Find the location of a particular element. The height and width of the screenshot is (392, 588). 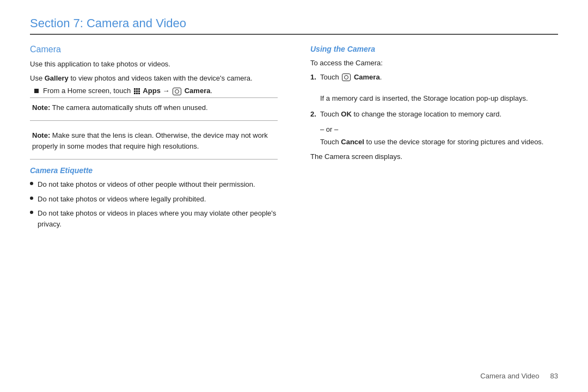

or-separator: – or – is located at coordinates (439, 130).